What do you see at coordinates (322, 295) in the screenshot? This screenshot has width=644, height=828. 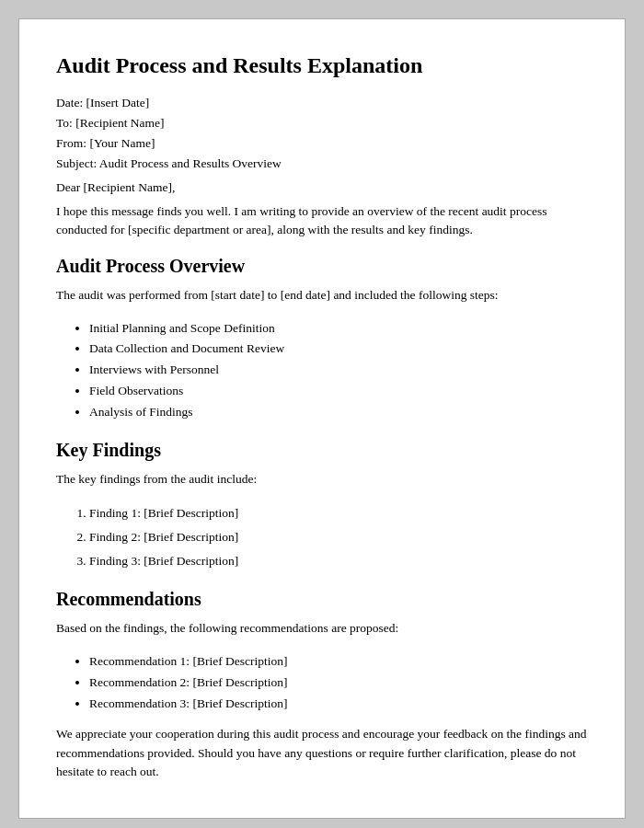 I see `audit-process-intro: The audit was performed from [start date…` at bounding box center [322, 295].